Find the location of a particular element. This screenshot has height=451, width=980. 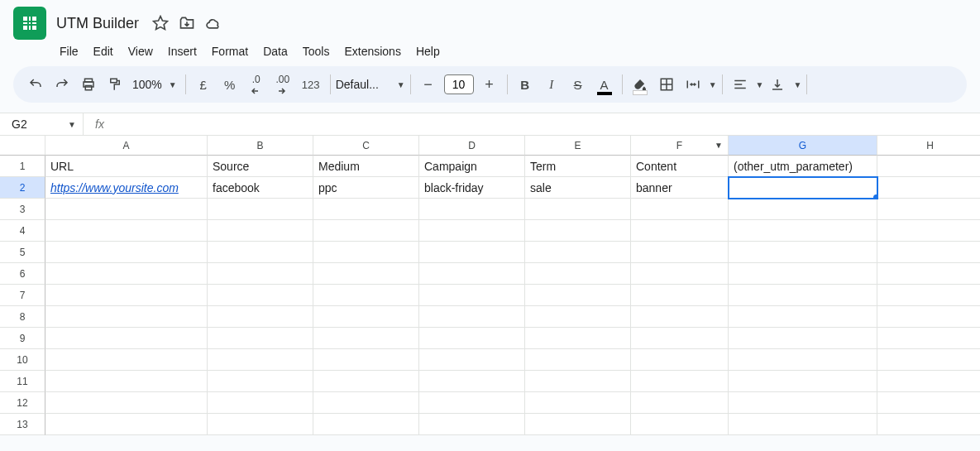

cell-H7 is located at coordinates (929, 295).